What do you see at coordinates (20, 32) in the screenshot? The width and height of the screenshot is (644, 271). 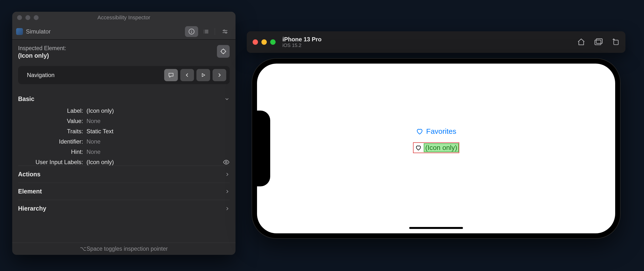 I see `simulator-app-icon` at bounding box center [20, 32].